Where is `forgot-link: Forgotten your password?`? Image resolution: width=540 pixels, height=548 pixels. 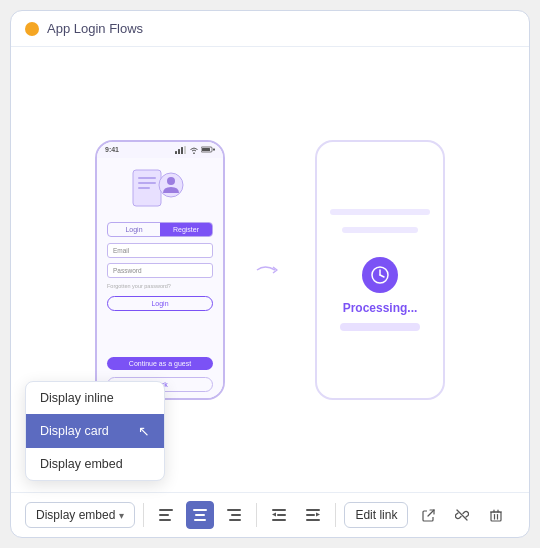 forgot-link: Forgotten your password? is located at coordinates (139, 286).